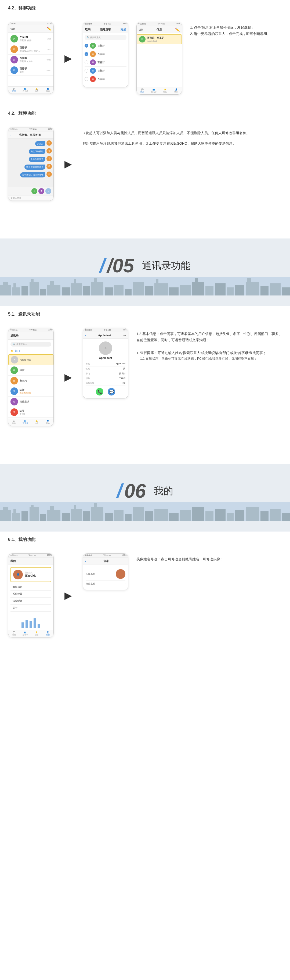 This screenshot has width=290, height=980. Describe the element at coordinates (145, 589) in the screenshot. I see `section-61: 6.1、我的功能 中国移动 下午3:38 100% 我的 👤 正在优化 正在优化` at that location.